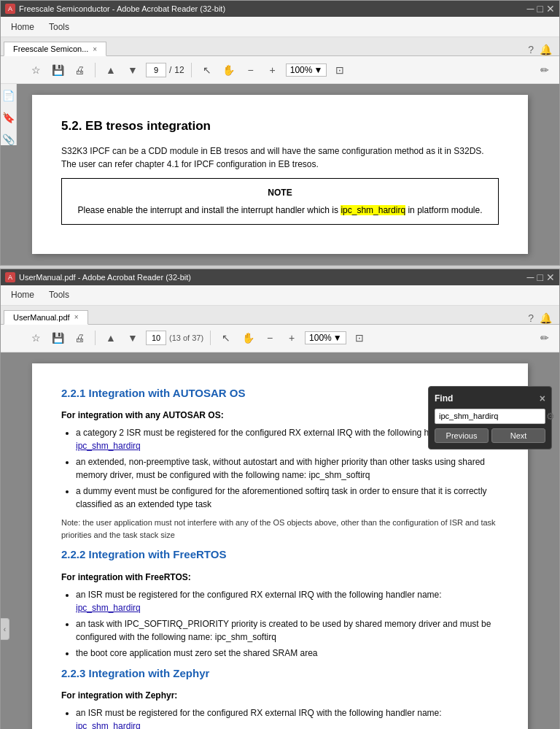 The height and width of the screenshot is (729, 560). What do you see at coordinates (5, 629) in the screenshot?
I see `collapse-handle: ‹` at bounding box center [5, 629].